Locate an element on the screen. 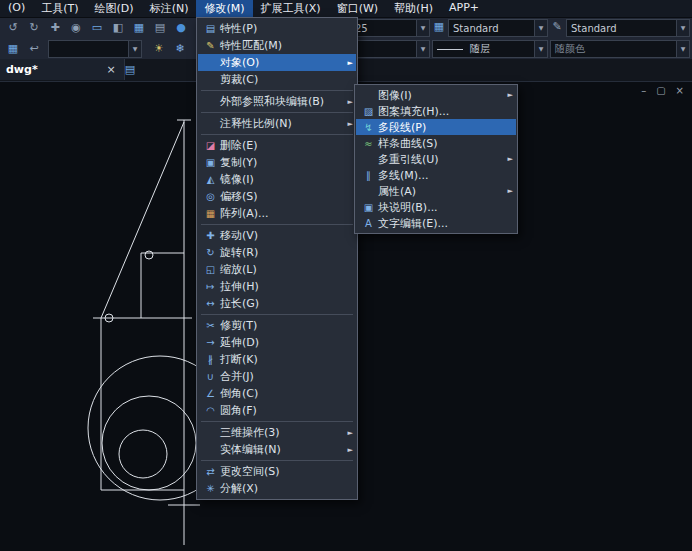 This screenshot has height=551, width=692. spline-icon: ≈ is located at coordinates (368, 144).